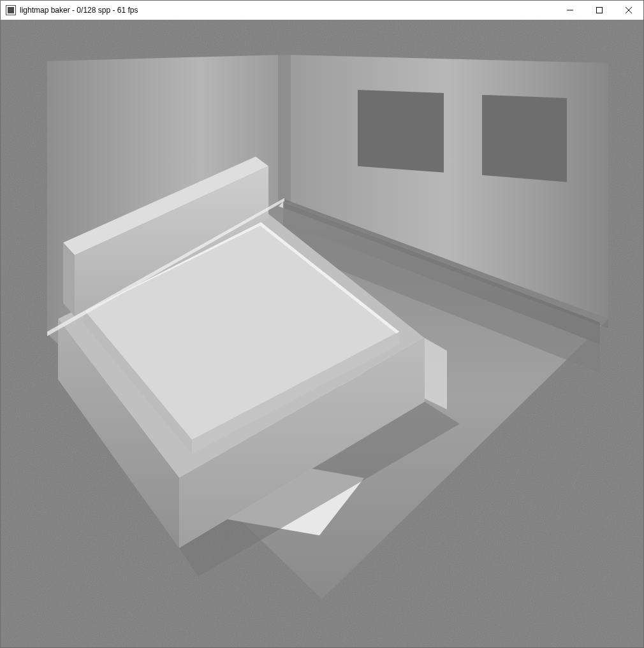 The height and width of the screenshot is (648, 644). Describe the element at coordinates (599, 10) in the screenshot. I see `maximize-icon` at that location.